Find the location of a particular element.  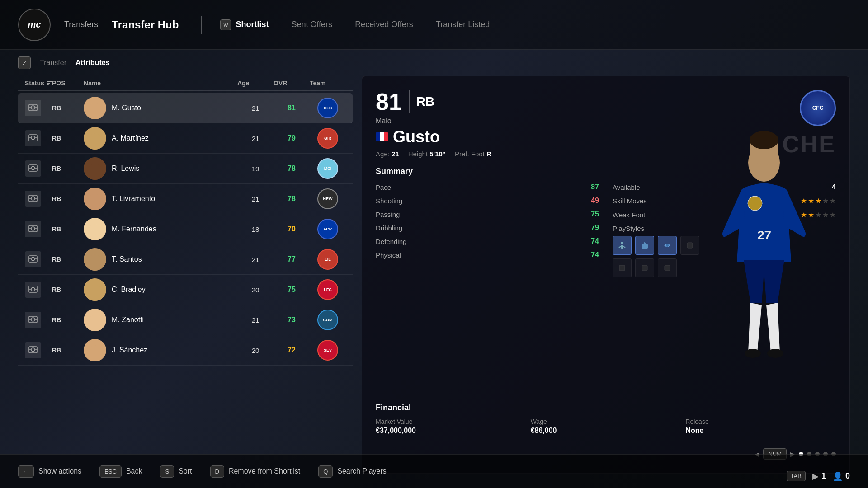

player-ovr: 77 is located at coordinates (292, 259).